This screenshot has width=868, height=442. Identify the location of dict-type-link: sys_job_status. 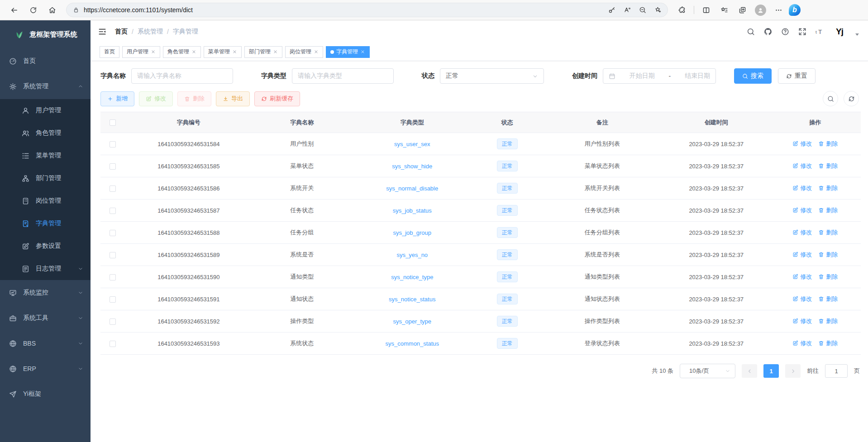
(412, 211).